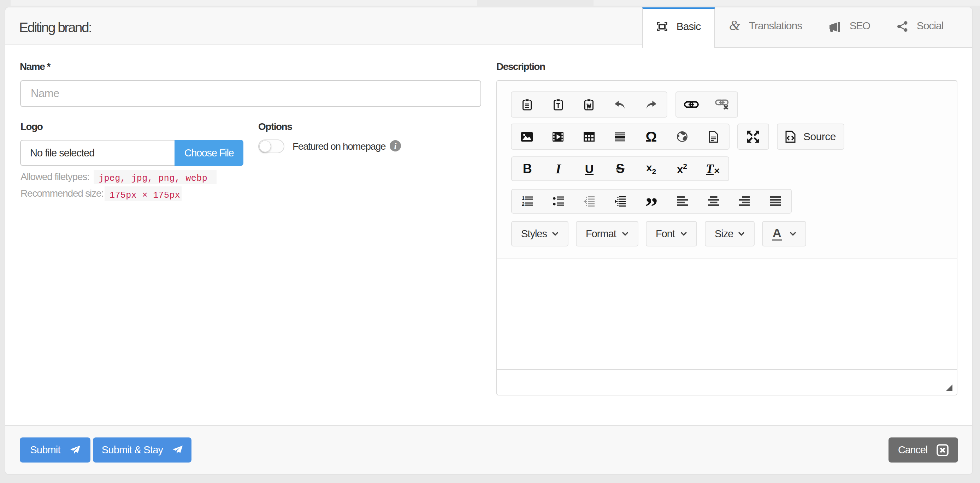 The width and height of the screenshot is (980, 483). What do you see at coordinates (523, 199) in the screenshot?
I see `svg-text: 1` at bounding box center [523, 199].